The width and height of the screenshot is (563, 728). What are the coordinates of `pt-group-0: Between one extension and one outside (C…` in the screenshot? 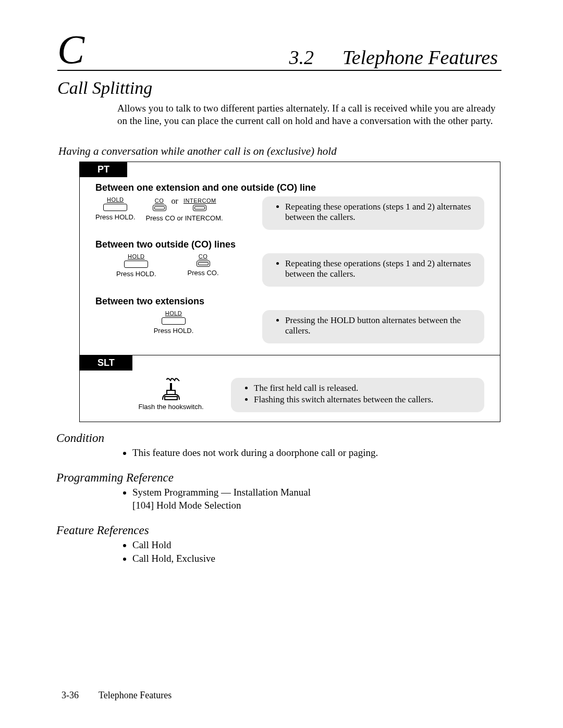 It's located at (290, 205).